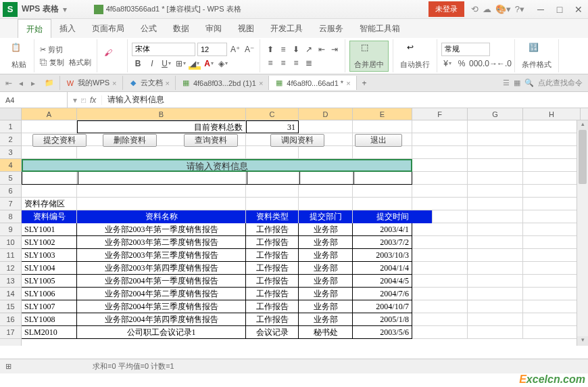  Describe the element at coordinates (209, 64) in the screenshot. I see `font-color-button: A▾` at that location.